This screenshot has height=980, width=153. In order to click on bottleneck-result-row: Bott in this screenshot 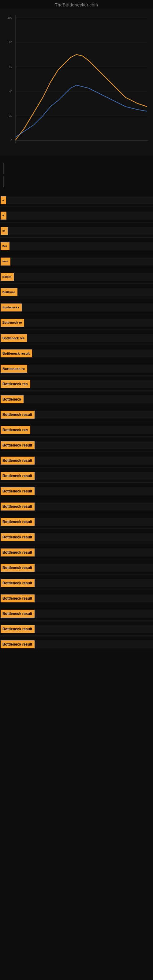, I will do `click(76, 247)`.